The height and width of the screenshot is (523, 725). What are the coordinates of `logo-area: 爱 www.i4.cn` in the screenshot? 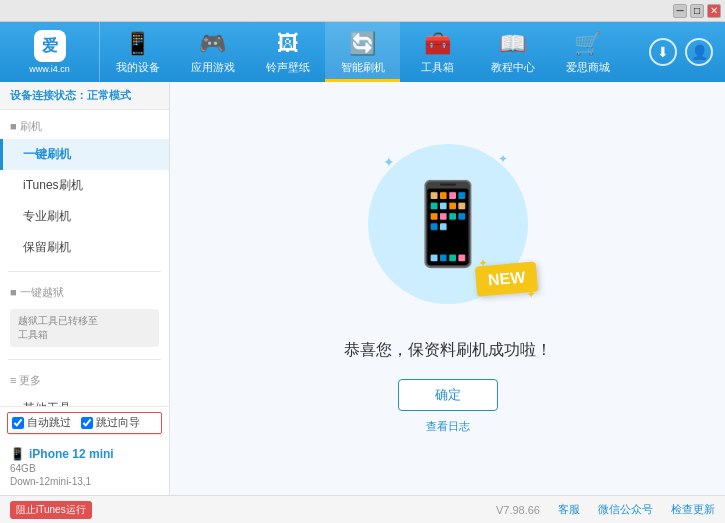 It's located at (50, 52).